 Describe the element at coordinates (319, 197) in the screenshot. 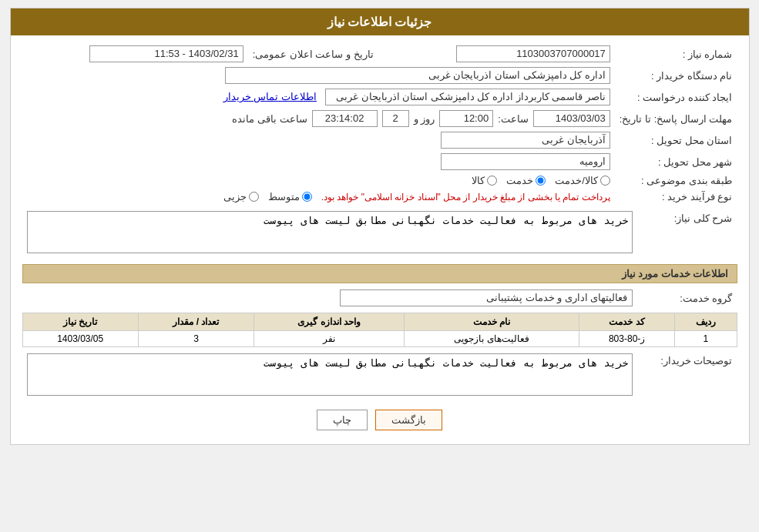

I see `nooe-radio-group: پرداخت تمام یا بخشی از مبلغ خریدار از مح…` at that location.